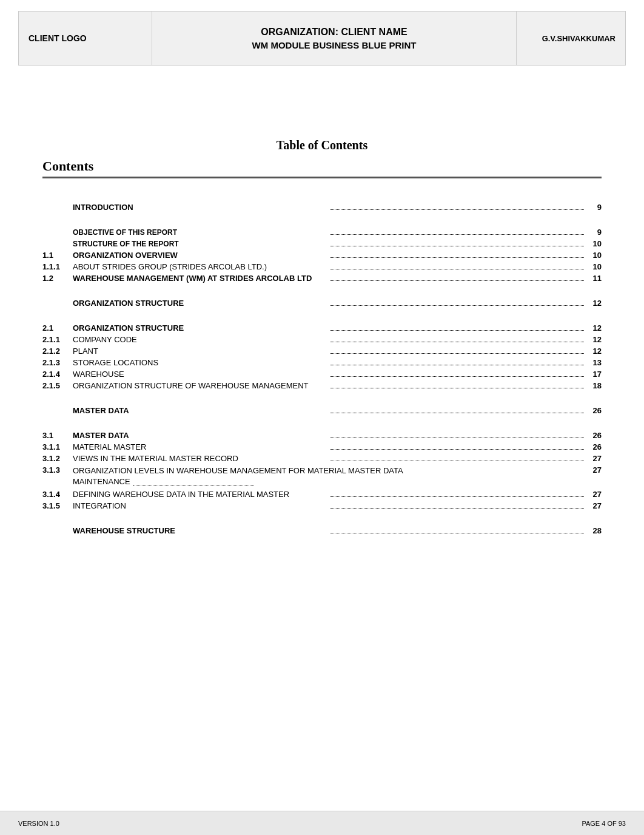  I want to click on toc-page-2-1-1: 12, so click(594, 340).